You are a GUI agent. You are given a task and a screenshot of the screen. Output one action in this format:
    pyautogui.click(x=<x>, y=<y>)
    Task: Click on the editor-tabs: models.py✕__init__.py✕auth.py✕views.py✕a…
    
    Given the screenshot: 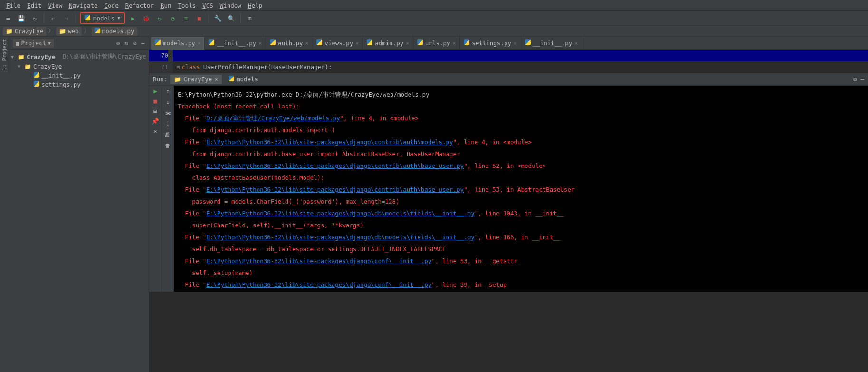 What is the action you would take?
    pyautogui.click(x=508, y=43)
    